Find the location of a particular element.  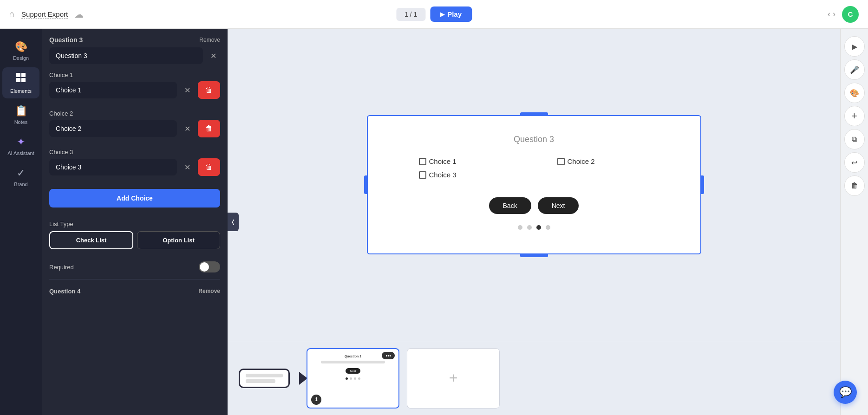

required-label: Required is located at coordinates (61, 267).